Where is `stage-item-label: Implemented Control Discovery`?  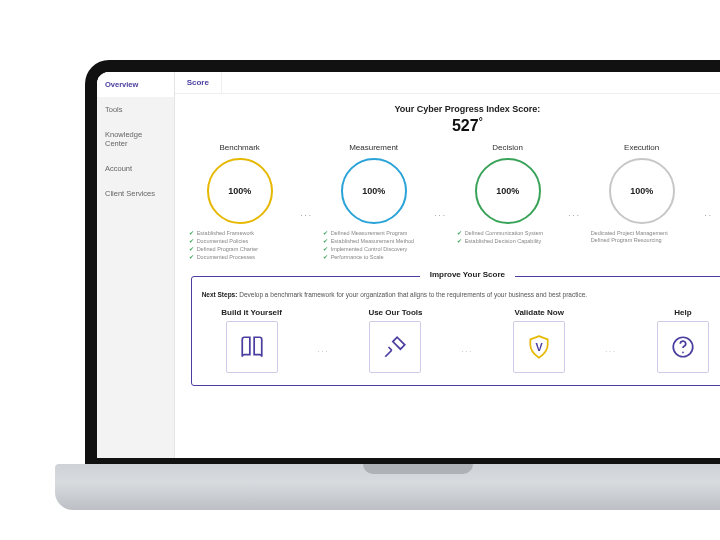
stage-item-label: Implemented Control Discovery is located at coordinates (370, 250).